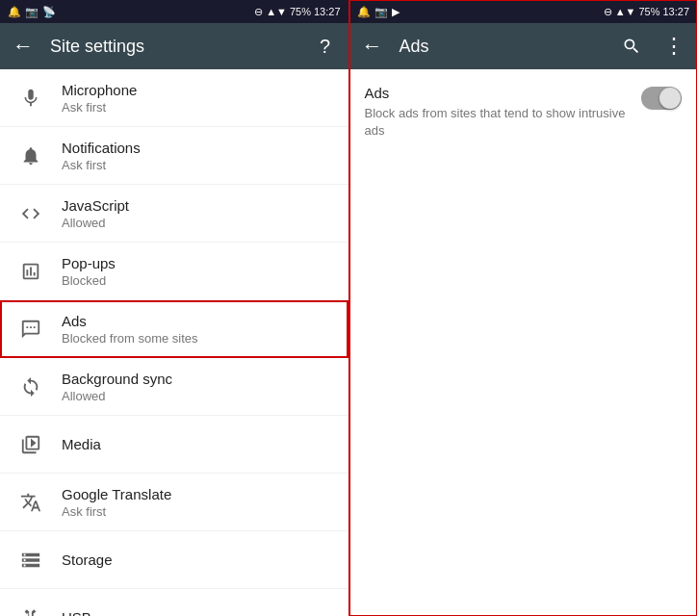  I want to click on media-title: Media, so click(81, 445).